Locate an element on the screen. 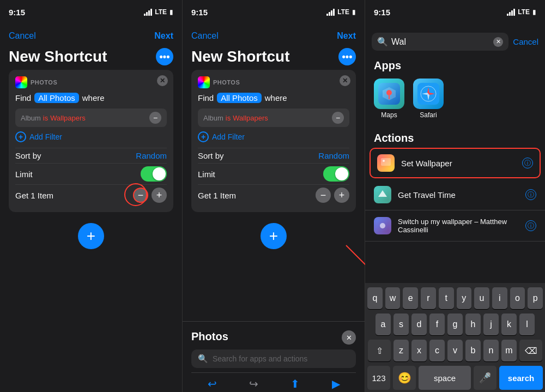 This screenshot has width=545, height=392. key-w: w is located at coordinates (393, 298).